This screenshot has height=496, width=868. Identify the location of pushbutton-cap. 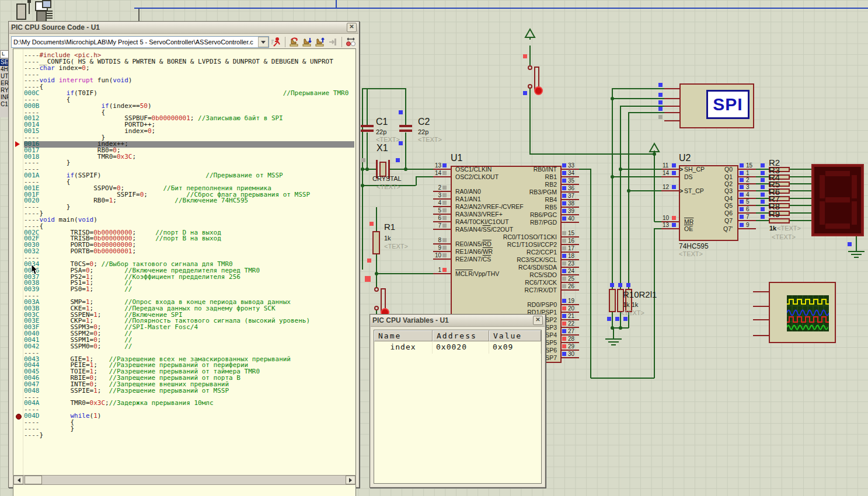
(538, 91).